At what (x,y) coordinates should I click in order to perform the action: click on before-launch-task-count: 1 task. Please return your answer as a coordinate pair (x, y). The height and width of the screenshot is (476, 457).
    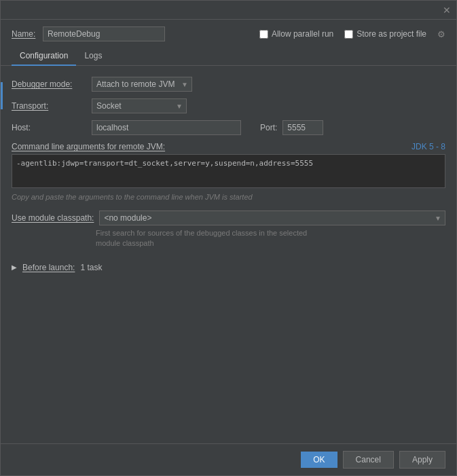
    Looking at the image, I should click on (91, 268).